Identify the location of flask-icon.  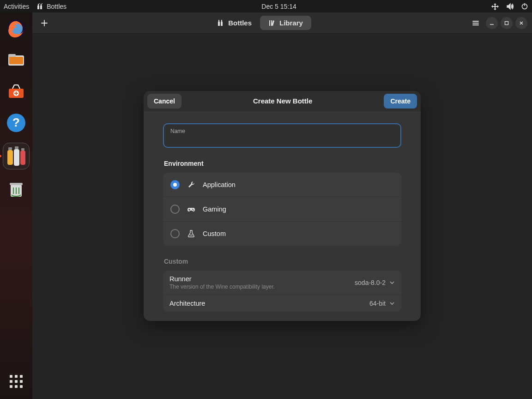
(191, 234).